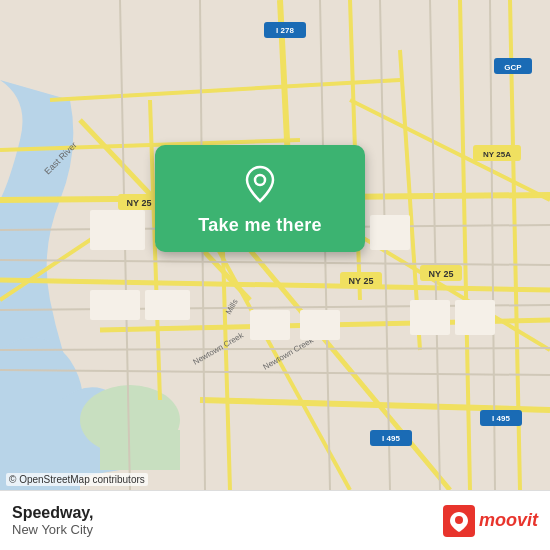 The image size is (550, 550). Describe the element at coordinates (260, 226) in the screenshot. I see `take-me-there-label: Take me there` at that location.